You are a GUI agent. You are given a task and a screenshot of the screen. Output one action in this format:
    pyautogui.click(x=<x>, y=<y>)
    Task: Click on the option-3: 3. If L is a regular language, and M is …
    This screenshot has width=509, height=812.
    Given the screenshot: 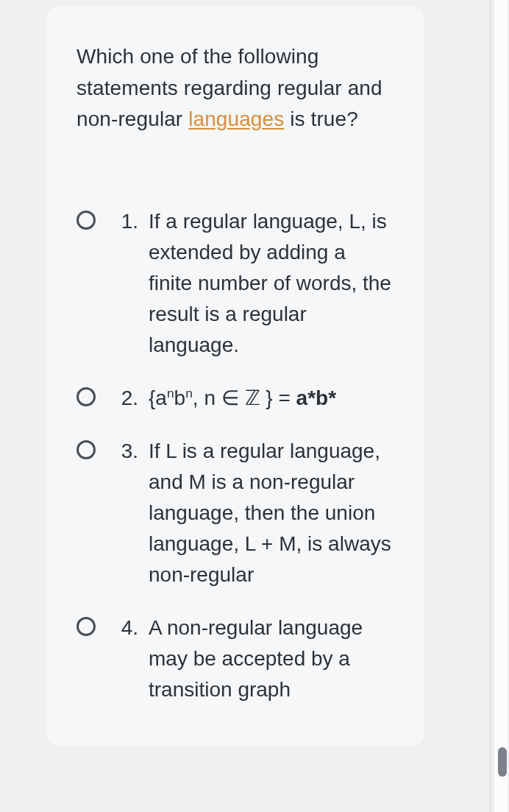 What is the action you would take?
    pyautogui.click(x=235, y=513)
    